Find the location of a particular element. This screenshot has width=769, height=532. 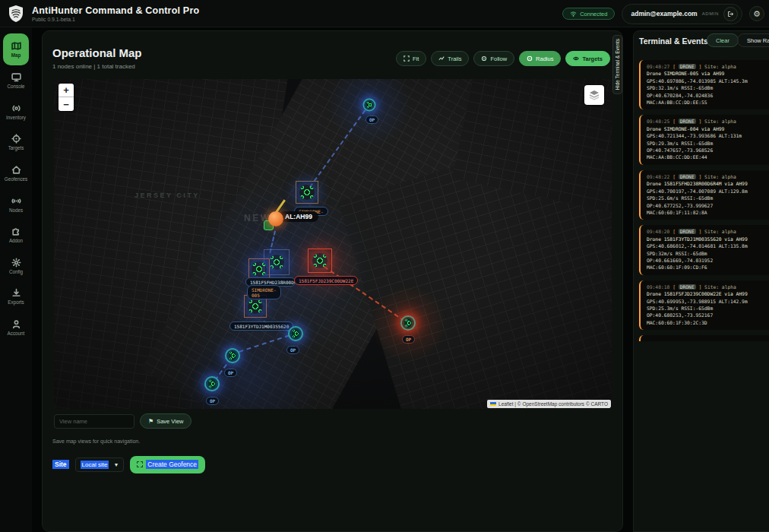

geofence-row: Site Local site ▼ Create Geofence is located at coordinates (129, 464).